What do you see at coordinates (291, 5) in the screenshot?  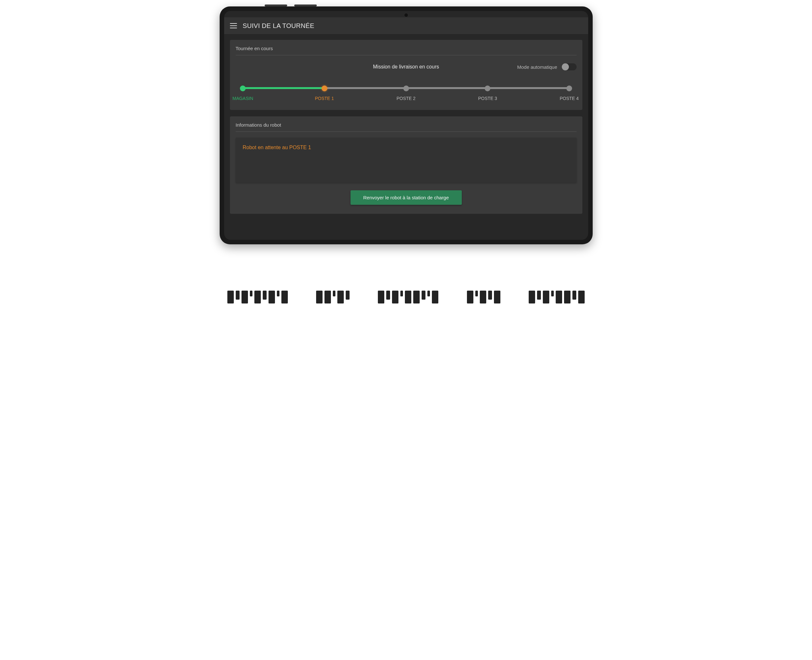 I see `tablet-hw-buttons` at bounding box center [291, 5].